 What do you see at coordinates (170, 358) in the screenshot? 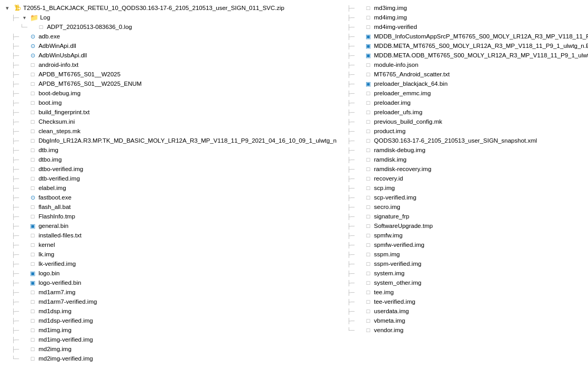
I see `list-item: └─□md2img-verified.img` at bounding box center [170, 358].